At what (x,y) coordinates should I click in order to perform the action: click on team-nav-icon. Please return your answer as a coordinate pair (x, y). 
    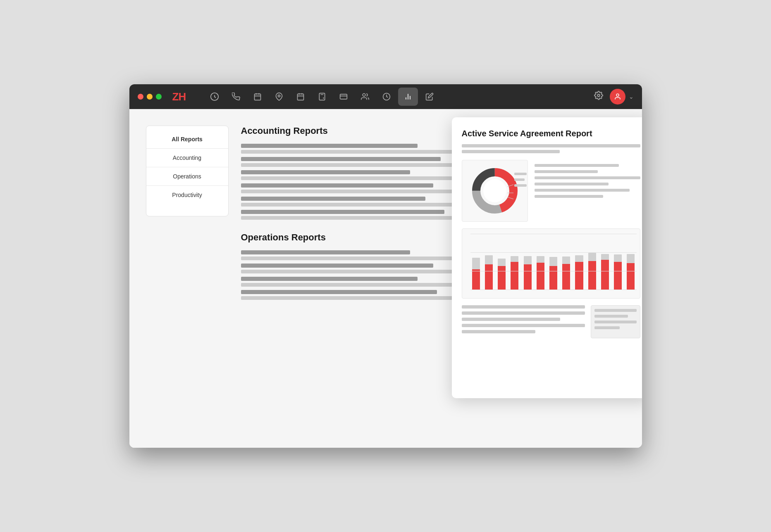
    Looking at the image, I should click on (365, 97).